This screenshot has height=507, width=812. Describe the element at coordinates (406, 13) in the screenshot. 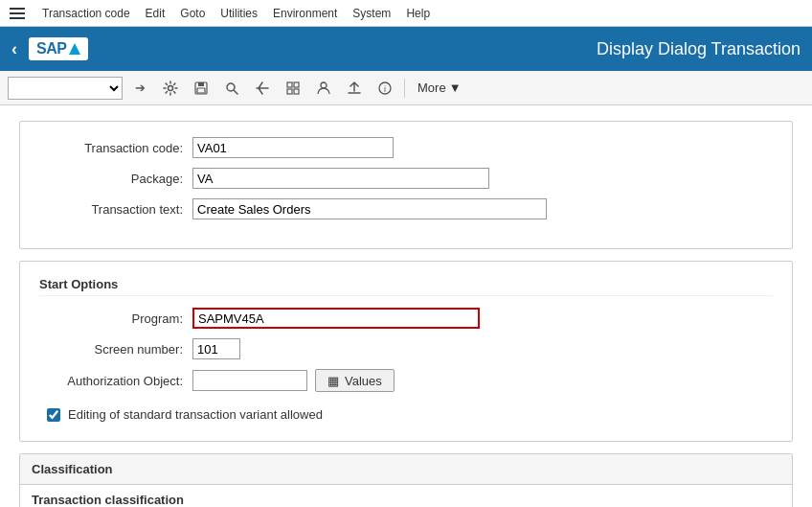

I see `menu-bar: Transaction code Edit Goto Utilities Env…` at that location.